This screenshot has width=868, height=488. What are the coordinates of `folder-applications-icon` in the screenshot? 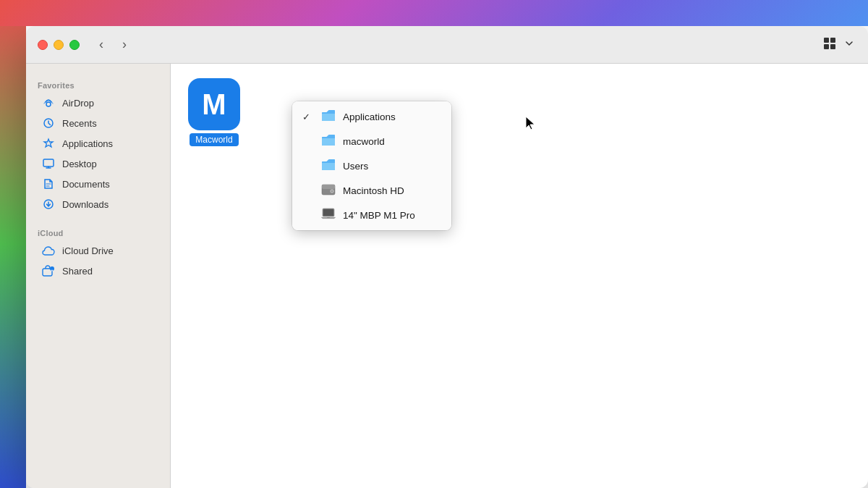 It's located at (328, 117).